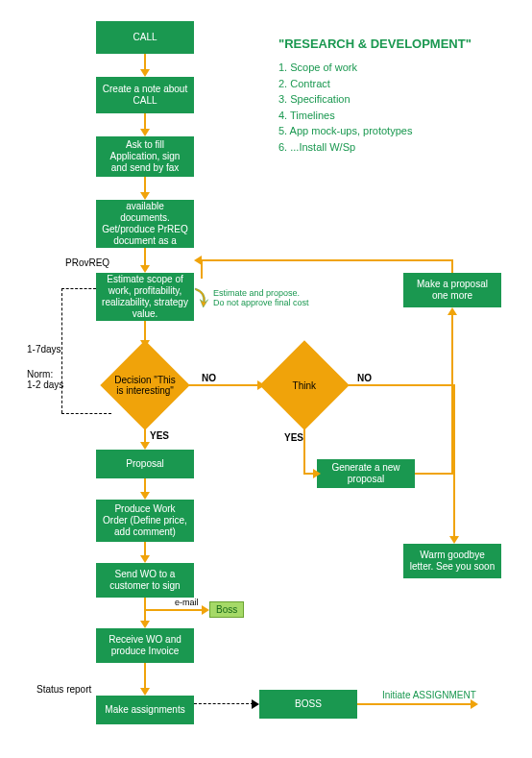 The height and width of the screenshot is (758, 532). What do you see at coordinates (145, 580) in the screenshot?
I see `box-send-wo: Send WO to a customer to sign` at bounding box center [145, 580].